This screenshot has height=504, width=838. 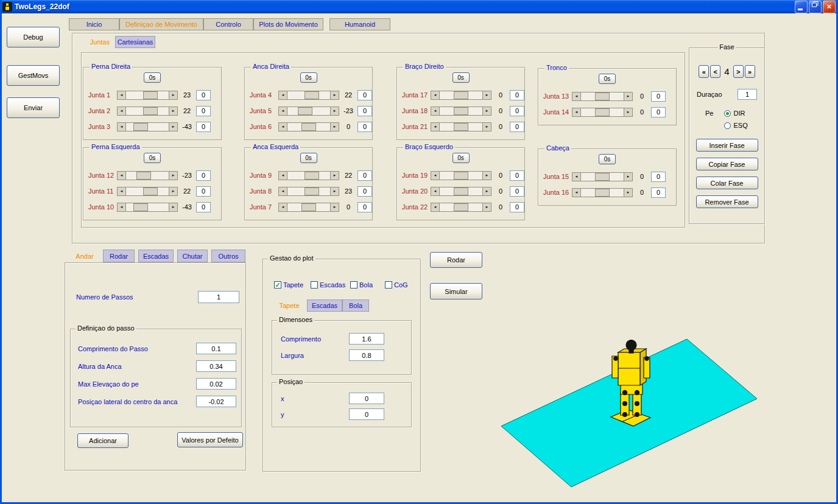 I want to click on sub-tab-cartesianas: Cartesianas, so click(x=135, y=42).